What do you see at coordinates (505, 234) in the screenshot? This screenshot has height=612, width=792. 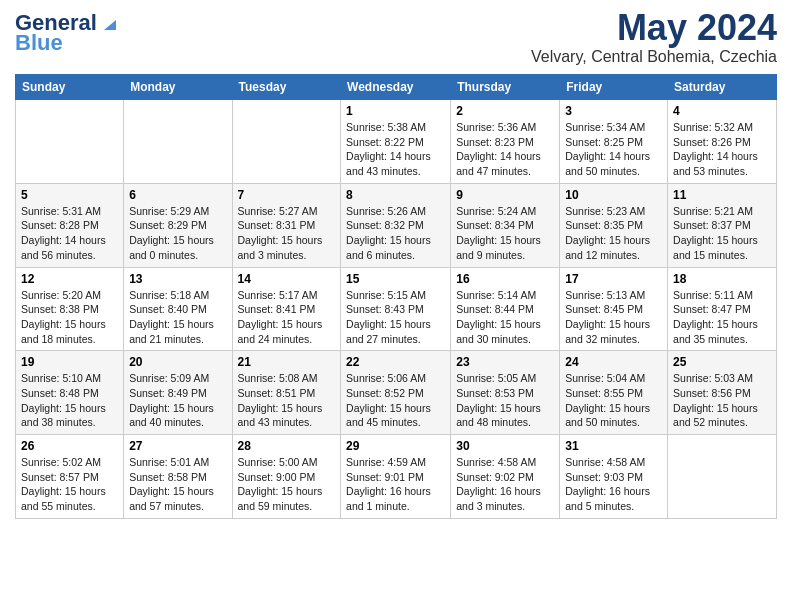 I see `day-info: Sunrise: 5:24 AM Sunset: 8:34 PM Dayligh…` at bounding box center [505, 234].